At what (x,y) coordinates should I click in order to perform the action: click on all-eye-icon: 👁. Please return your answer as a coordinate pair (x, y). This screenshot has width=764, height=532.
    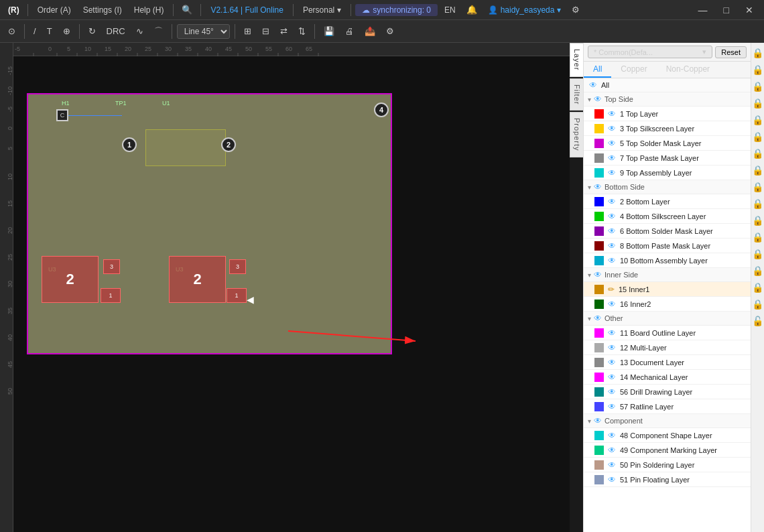
    Looking at the image, I should click on (593, 85).